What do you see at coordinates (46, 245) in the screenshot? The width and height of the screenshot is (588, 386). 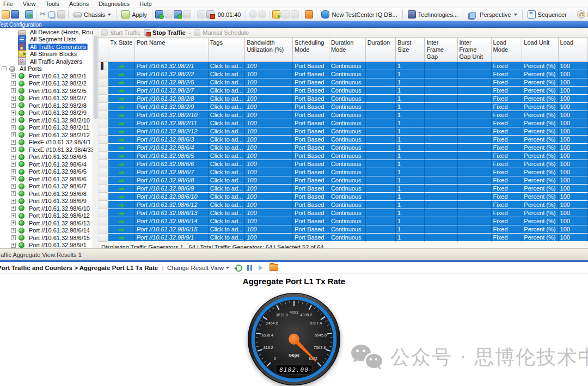 I see `tree-item: +Port //10.61.32.98/9/1` at bounding box center [46, 245].